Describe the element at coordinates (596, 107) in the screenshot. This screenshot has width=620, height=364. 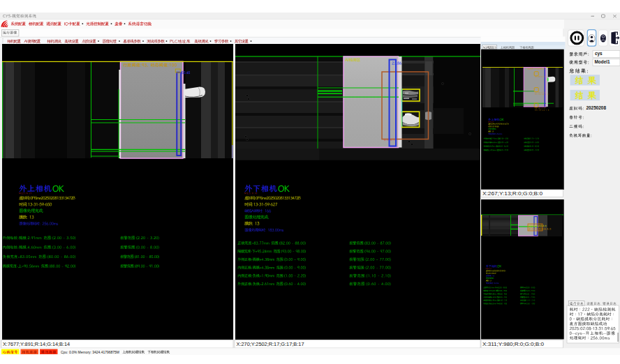
I see `svg-text: 20250208` at that location.